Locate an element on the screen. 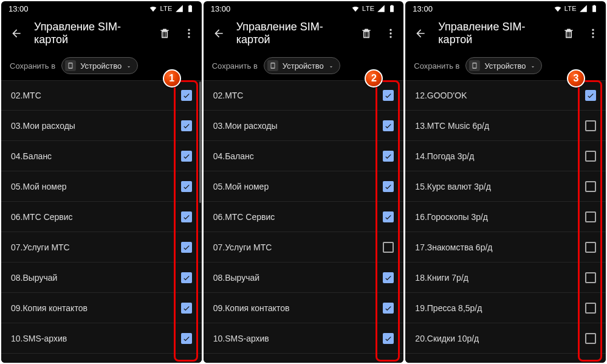 Image resolution: width=607 pixels, height=364 pixels. page-title: Управление SIM-картой is located at coordinates (91, 33).